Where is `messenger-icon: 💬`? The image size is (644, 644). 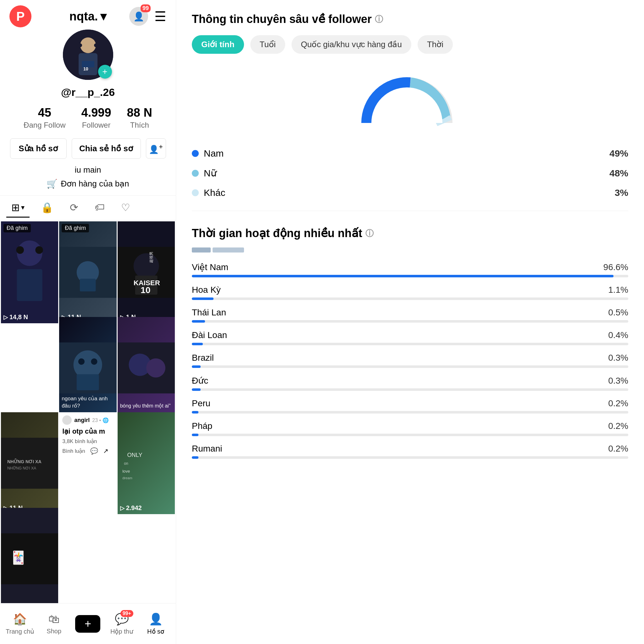
messenger-icon: 💬 is located at coordinates (94, 451).